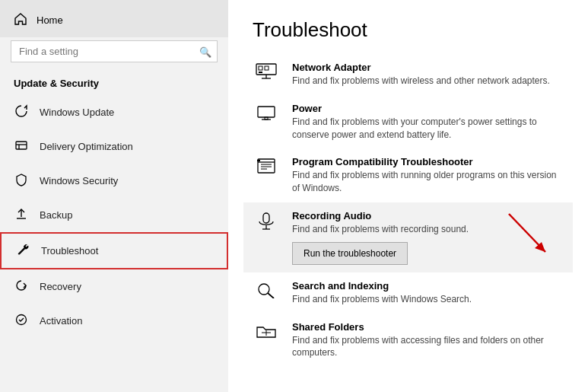 Image resolution: width=588 pixels, height=392 pixels. I want to click on shared-folders-desc: Find and fix problems with accessing fil…, so click(427, 347).